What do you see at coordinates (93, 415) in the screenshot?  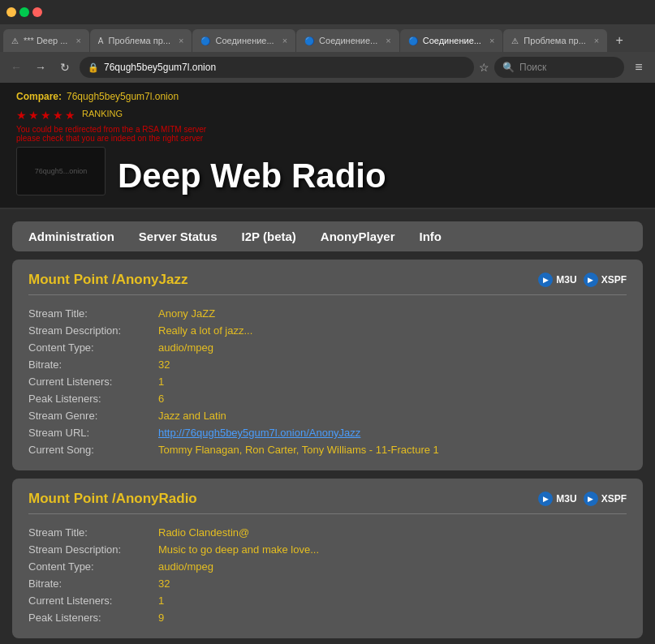 I see `stream-label-genre: Stream Genre:` at bounding box center [93, 415].